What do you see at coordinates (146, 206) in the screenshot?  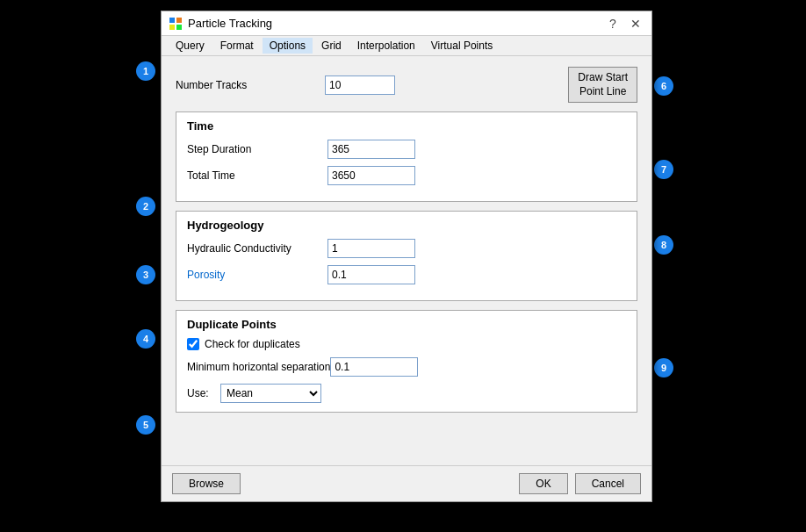 I see `annotation-2: 2` at bounding box center [146, 206].